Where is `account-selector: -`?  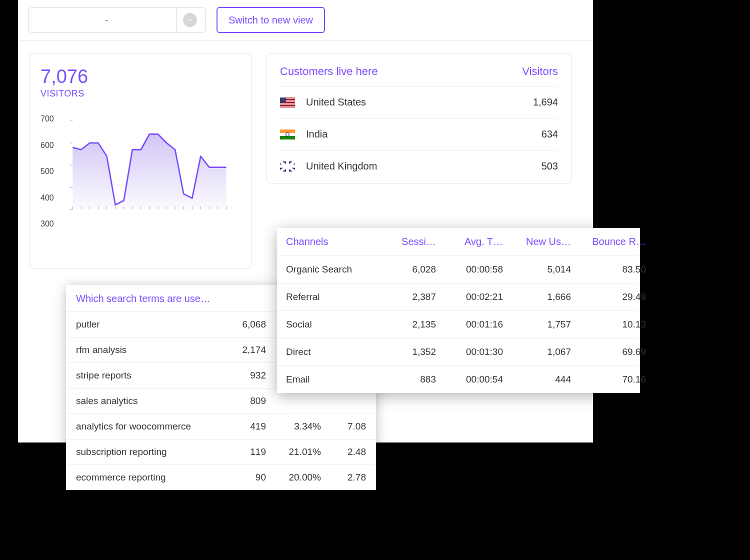
account-selector: - is located at coordinates (117, 20).